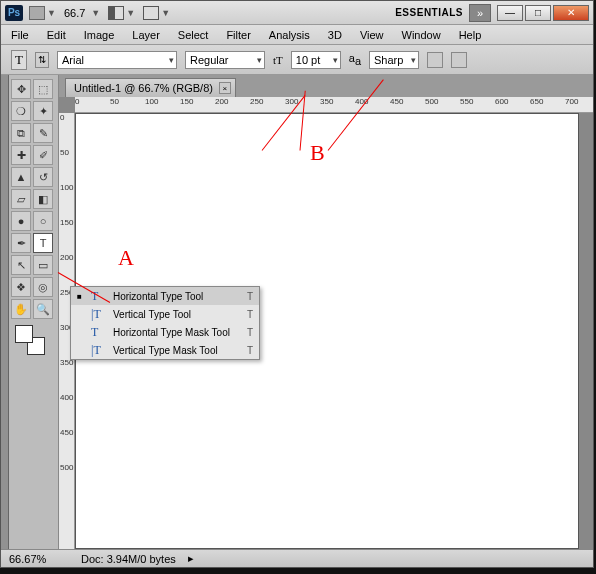  What do you see at coordinates (74, 13) in the screenshot?
I see `title-zoom: 66.7` at bounding box center [74, 13].